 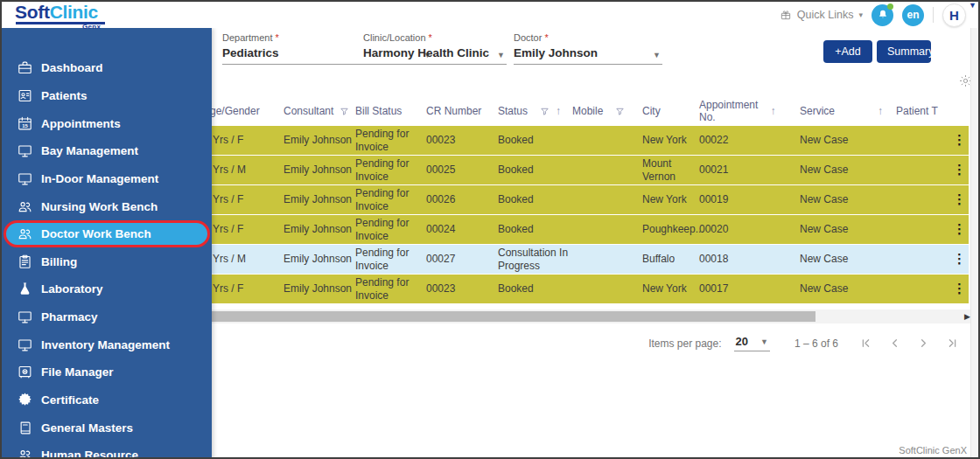 What do you see at coordinates (588, 316) in the screenshot?
I see `horizontal-scrollbar: ▶` at bounding box center [588, 316].